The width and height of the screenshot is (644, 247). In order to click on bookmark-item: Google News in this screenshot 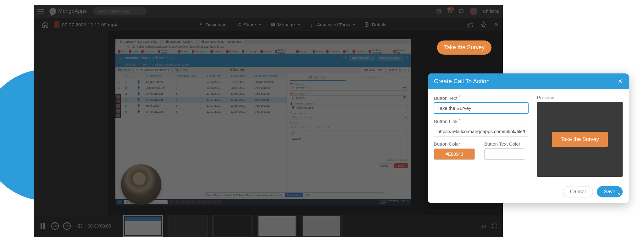, I will do `click(166, 51)`.